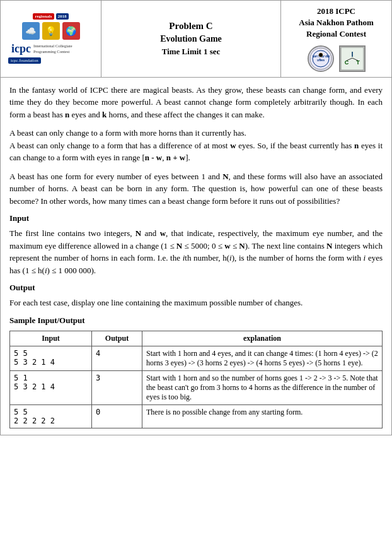 This screenshot has width=392, height=537. Describe the element at coordinates (117, 338) in the screenshot. I see `table-header-output: Output` at that location.